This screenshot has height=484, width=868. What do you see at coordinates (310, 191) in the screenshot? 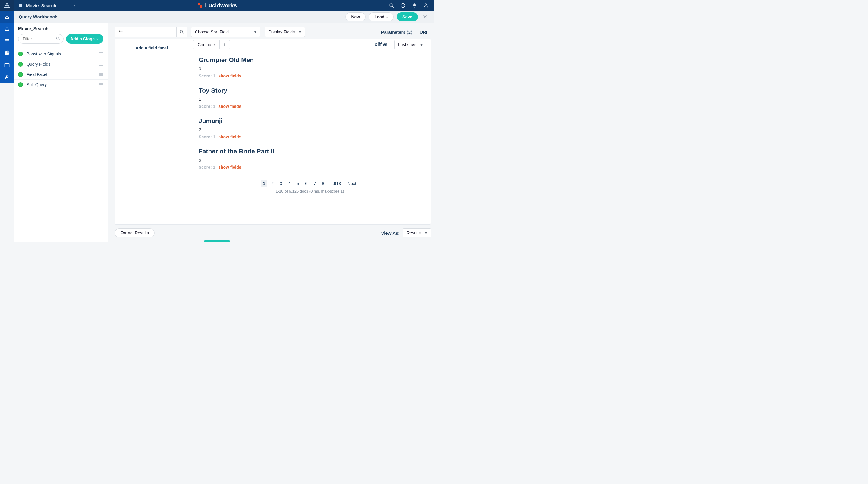
I see `results-summary: 1-10 of 9,125 docs (0 ms, max-score 1)` at bounding box center [310, 191].